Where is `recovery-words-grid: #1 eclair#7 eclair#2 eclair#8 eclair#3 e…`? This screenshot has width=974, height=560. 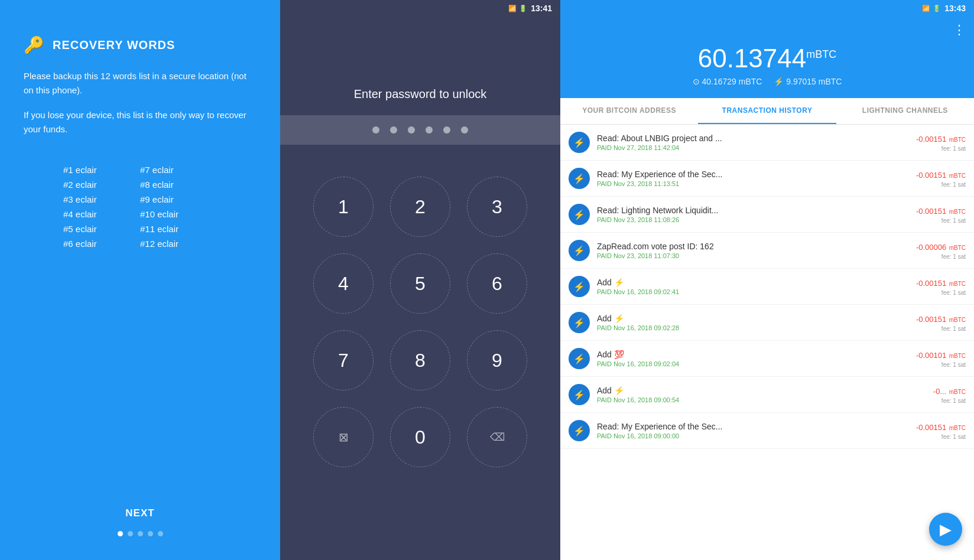 recovery-words-grid: #1 eclair#7 eclair#2 eclair#8 eclair#3 e… is located at coordinates (140, 207).